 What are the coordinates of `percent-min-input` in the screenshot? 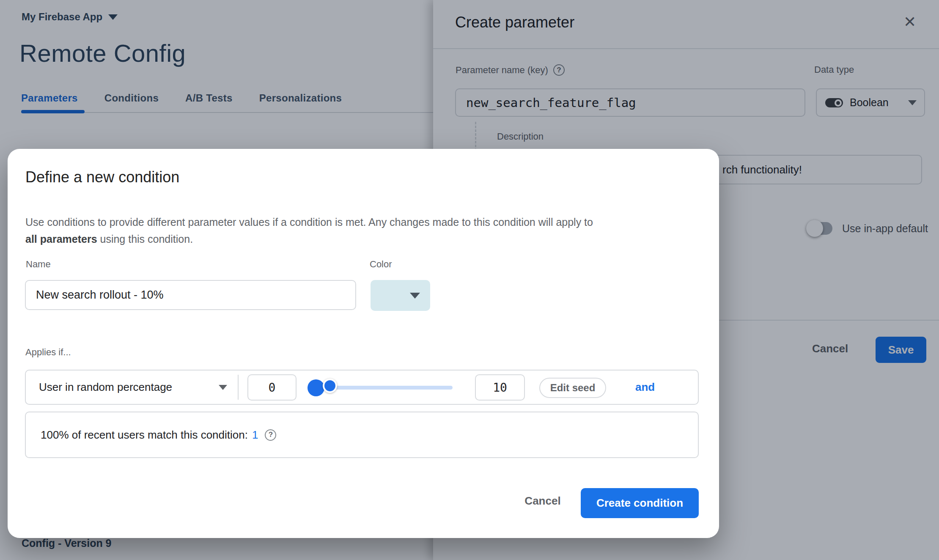 It's located at (272, 387).